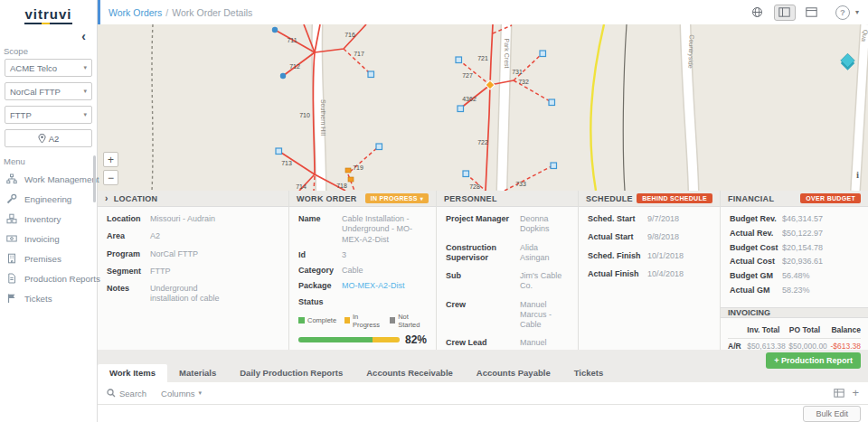  I want to click on expand-chevron-icon: ›, so click(107, 199).